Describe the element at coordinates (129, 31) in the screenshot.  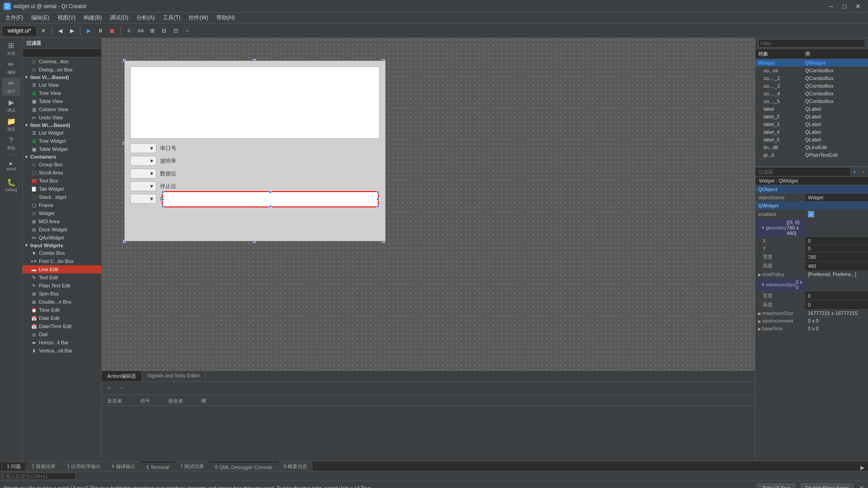
I see `layout-btn-1: ≡` at that location.